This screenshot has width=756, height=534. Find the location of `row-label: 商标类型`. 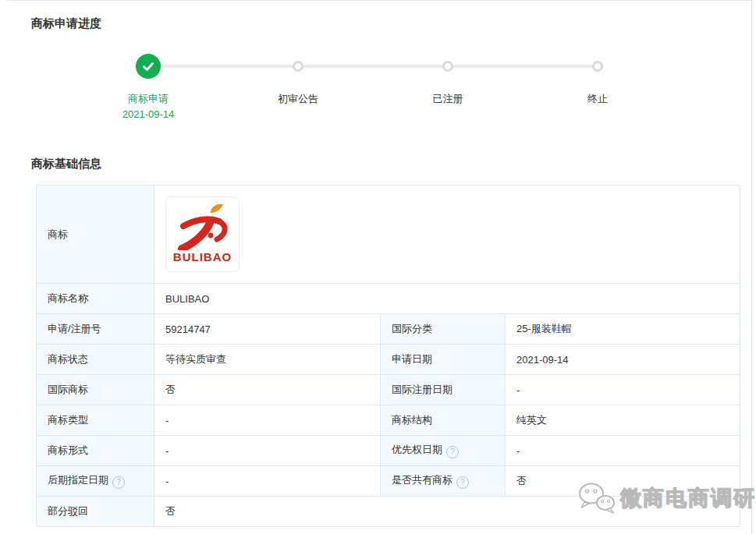

row-label: 商标类型 is located at coordinates (95, 421).